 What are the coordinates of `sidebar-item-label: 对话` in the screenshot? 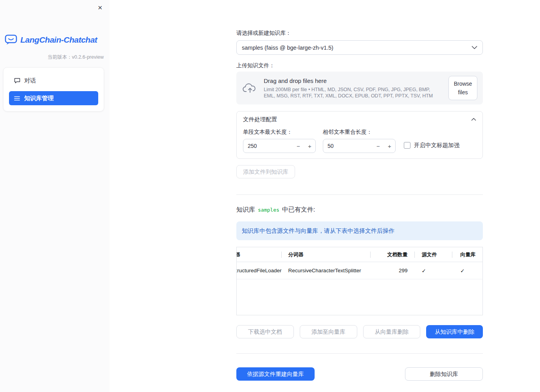 It's located at (30, 81).